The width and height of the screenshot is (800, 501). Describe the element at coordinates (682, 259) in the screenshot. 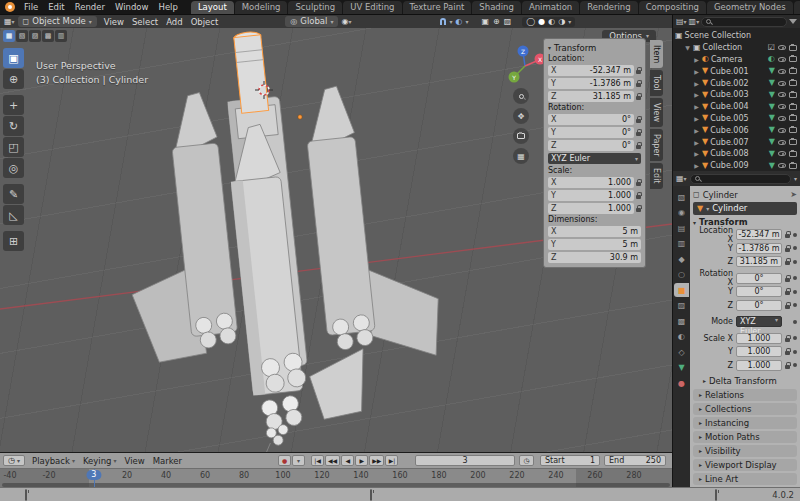

I see `properties-tab-scene: ◆` at that location.